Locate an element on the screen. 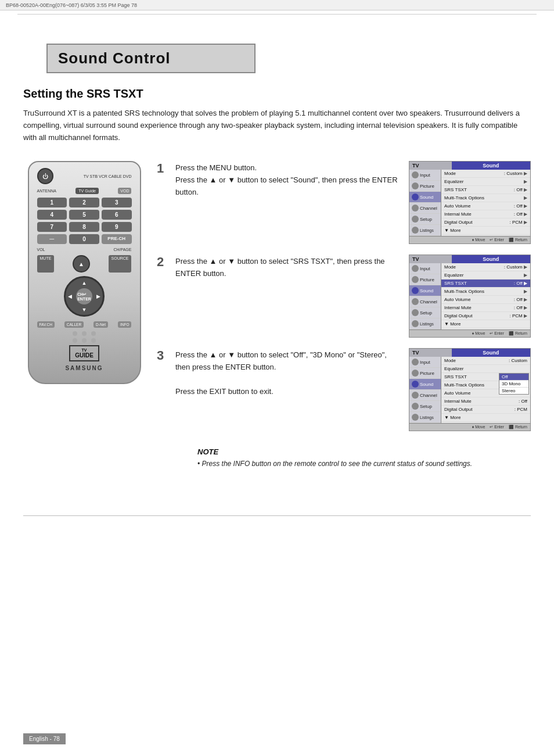 This screenshot has width=554, height=756. channel-icon is located at coordinates (415, 208).